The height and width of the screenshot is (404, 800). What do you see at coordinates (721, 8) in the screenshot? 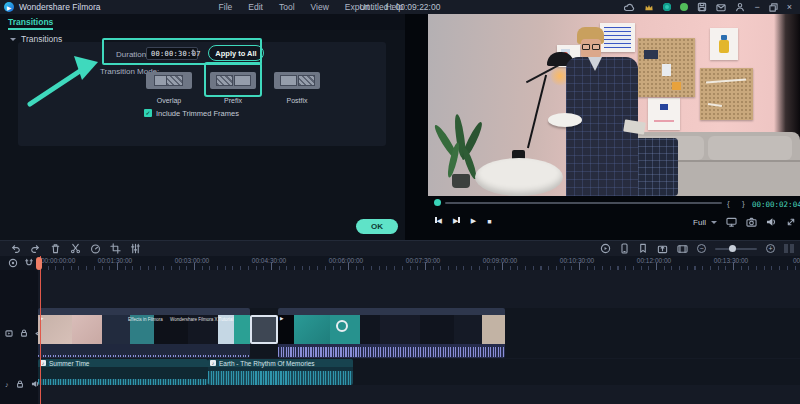
I see `share-mail-icon` at bounding box center [721, 8].